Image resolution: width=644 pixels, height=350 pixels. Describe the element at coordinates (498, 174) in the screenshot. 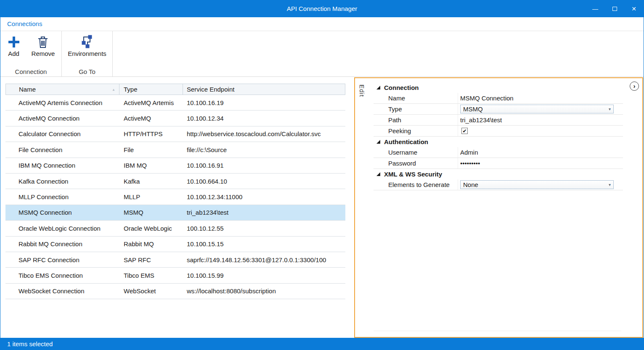

I see `section-xml-ws-security: XML & WS Security` at that location.